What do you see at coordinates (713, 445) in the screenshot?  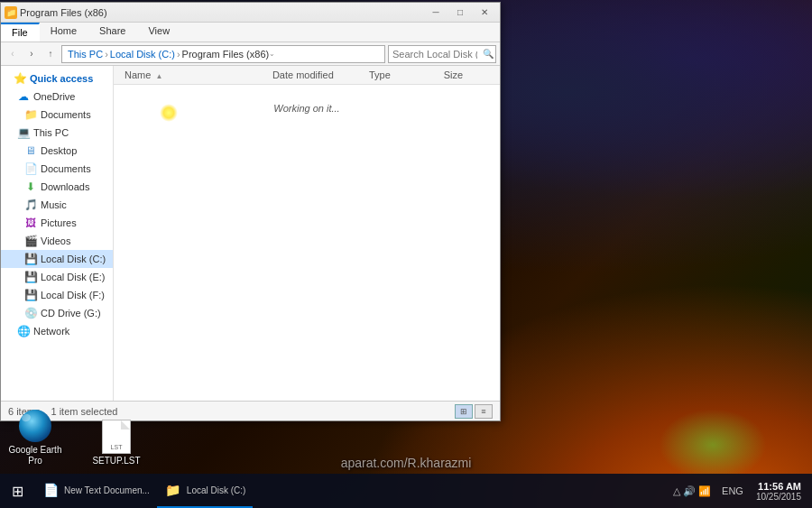 I see `tent-glow` at bounding box center [713, 445].